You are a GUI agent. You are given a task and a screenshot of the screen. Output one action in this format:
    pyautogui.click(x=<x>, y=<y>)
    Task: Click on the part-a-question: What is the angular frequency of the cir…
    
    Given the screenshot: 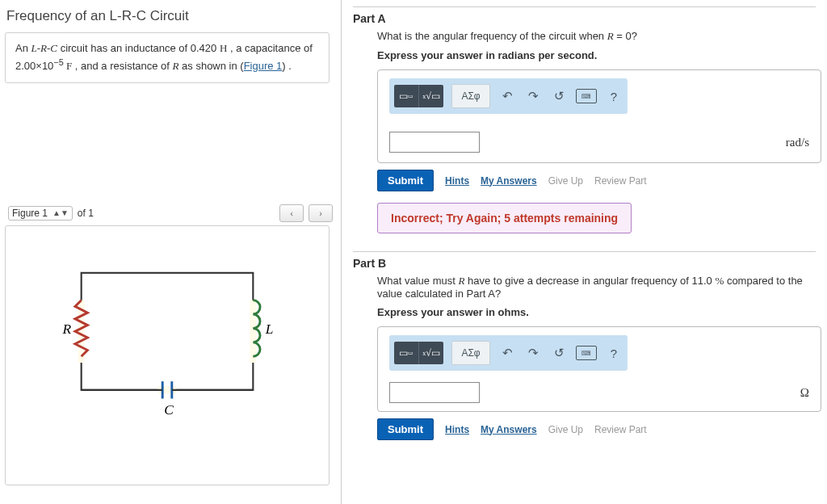 What is the action you would take?
    pyautogui.click(x=596, y=36)
    